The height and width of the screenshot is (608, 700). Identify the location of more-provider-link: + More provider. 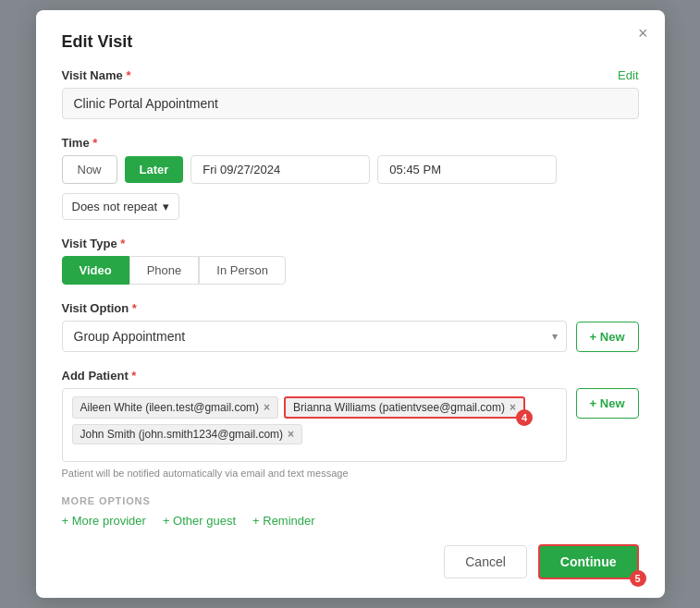
(104, 521).